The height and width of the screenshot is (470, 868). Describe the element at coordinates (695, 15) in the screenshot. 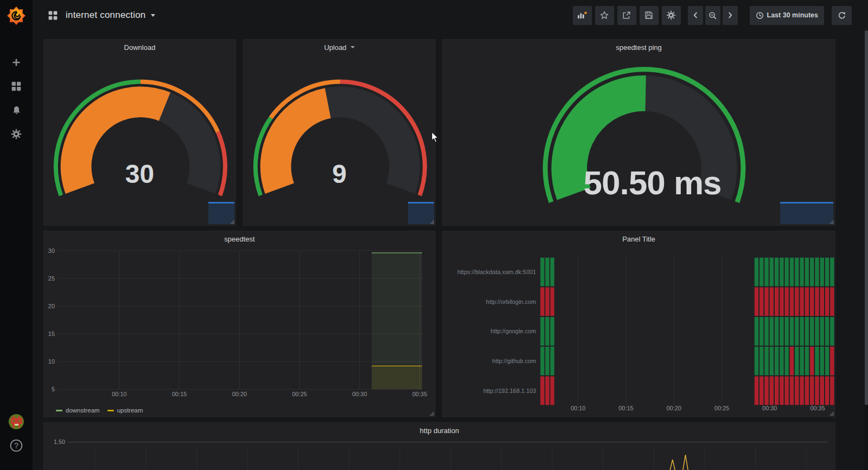

I see `time-back-button` at that location.